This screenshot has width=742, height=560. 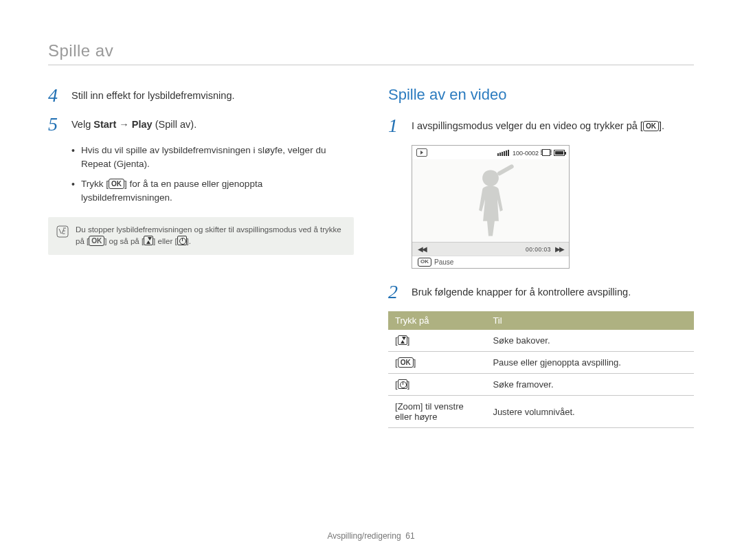 What do you see at coordinates (589, 385) in the screenshot?
I see `cell-action: Søke framover.` at bounding box center [589, 385].